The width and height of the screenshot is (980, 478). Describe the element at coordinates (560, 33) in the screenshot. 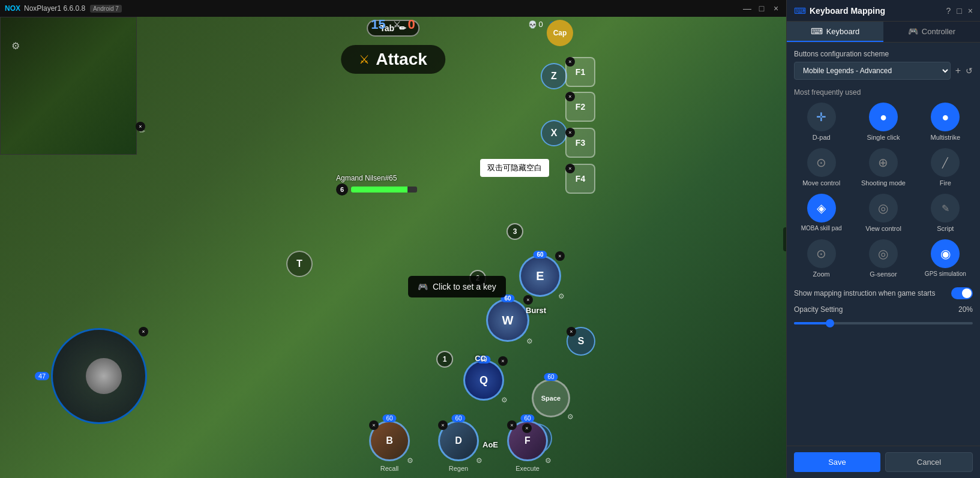

I see `cap-key: Cap` at that location.